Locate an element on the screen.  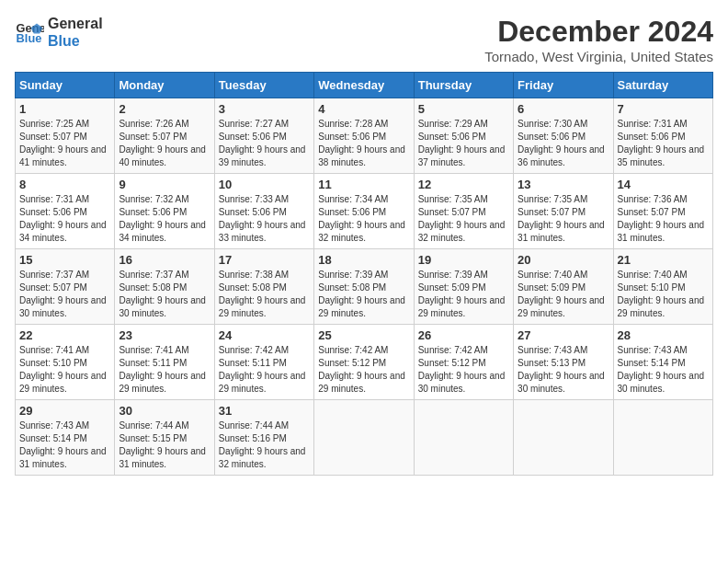
week-row-3: 15 Sunrise: 7:37 AMSunset: 5:07 PMDaylig… is located at coordinates (364, 287).